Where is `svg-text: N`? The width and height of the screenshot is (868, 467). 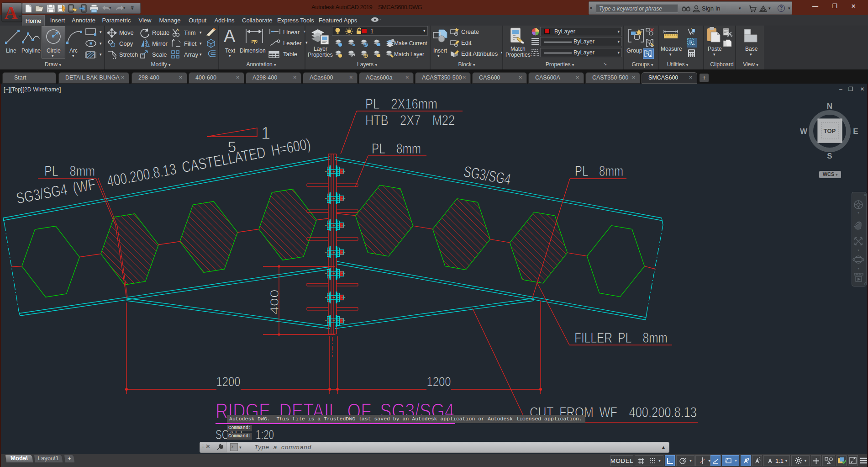 svg-text: N is located at coordinates (830, 107).